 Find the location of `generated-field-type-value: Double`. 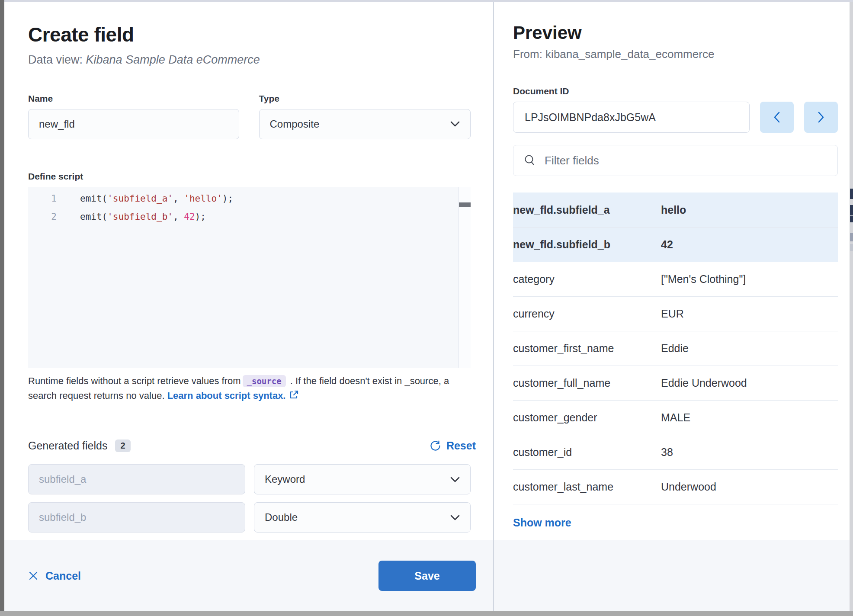

generated-field-type-value: Double is located at coordinates (281, 517).